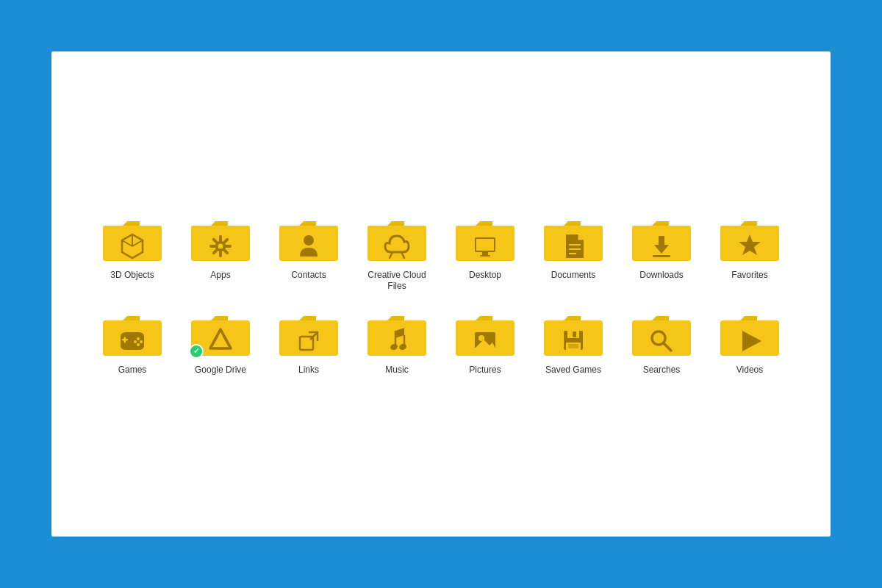  What do you see at coordinates (220, 342) in the screenshot?
I see `folder-item-google-drive: ✓Google Drive` at bounding box center [220, 342].